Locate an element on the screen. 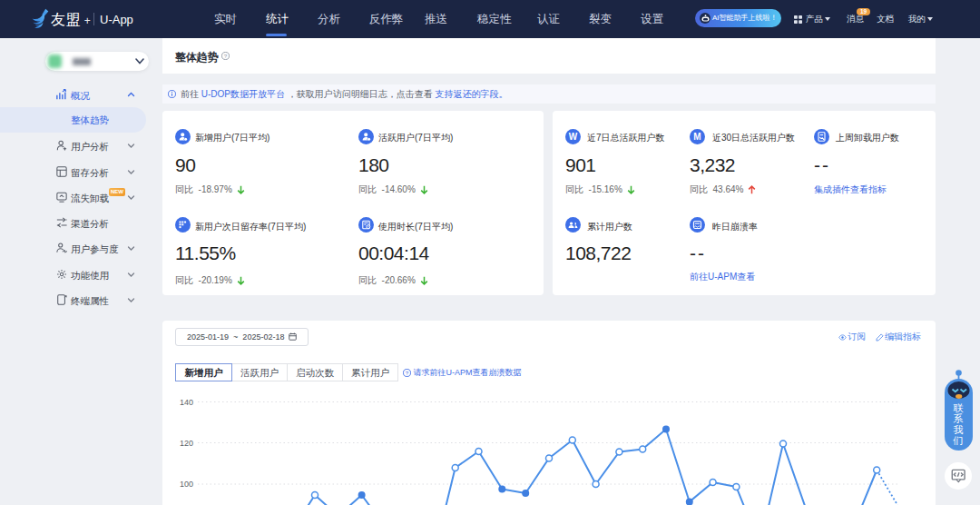 This screenshot has width=980, height=505. svg-text: 系 is located at coordinates (958, 419).